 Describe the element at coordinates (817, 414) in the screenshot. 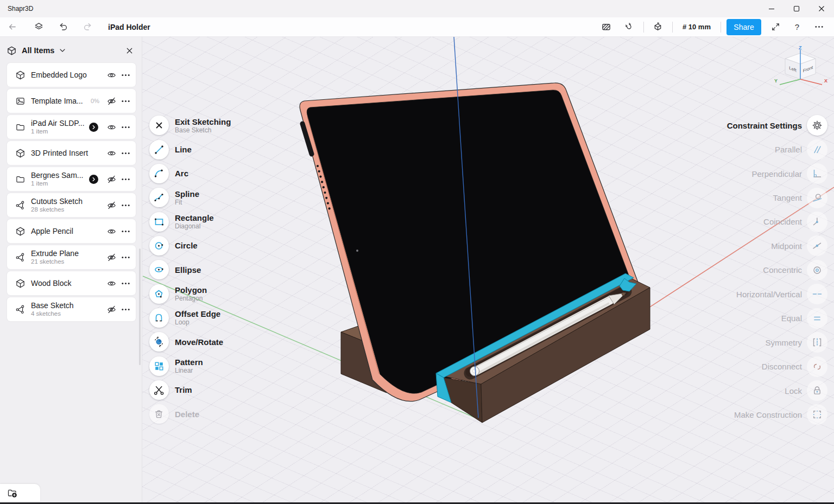

I see `make-construction-icon` at that location.